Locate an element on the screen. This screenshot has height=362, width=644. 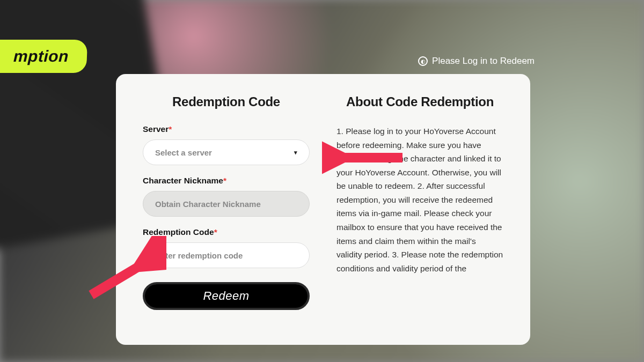
chevron-down-icon: ▾ is located at coordinates (296, 152).